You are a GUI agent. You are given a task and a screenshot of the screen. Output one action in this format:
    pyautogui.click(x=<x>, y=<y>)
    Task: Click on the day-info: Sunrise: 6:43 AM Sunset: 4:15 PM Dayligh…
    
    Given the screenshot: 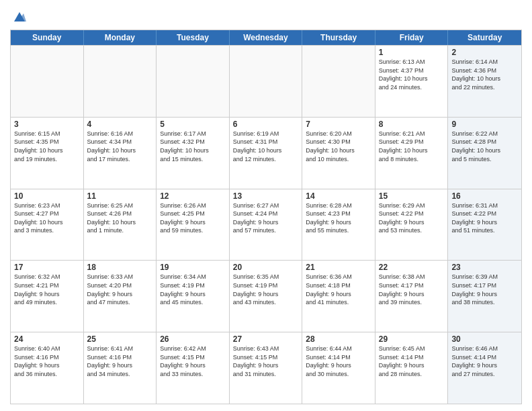 What is the action you would take?
    pyautogui.click(x=266, y=361)
    